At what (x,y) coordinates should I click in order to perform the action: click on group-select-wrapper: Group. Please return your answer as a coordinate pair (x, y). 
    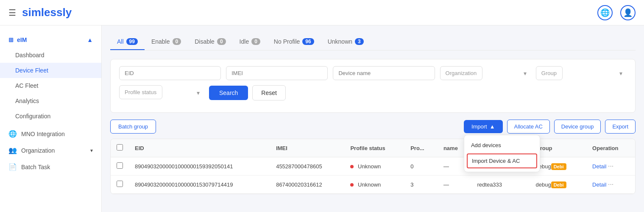
    Looking at the image, I should click on (581, 73).